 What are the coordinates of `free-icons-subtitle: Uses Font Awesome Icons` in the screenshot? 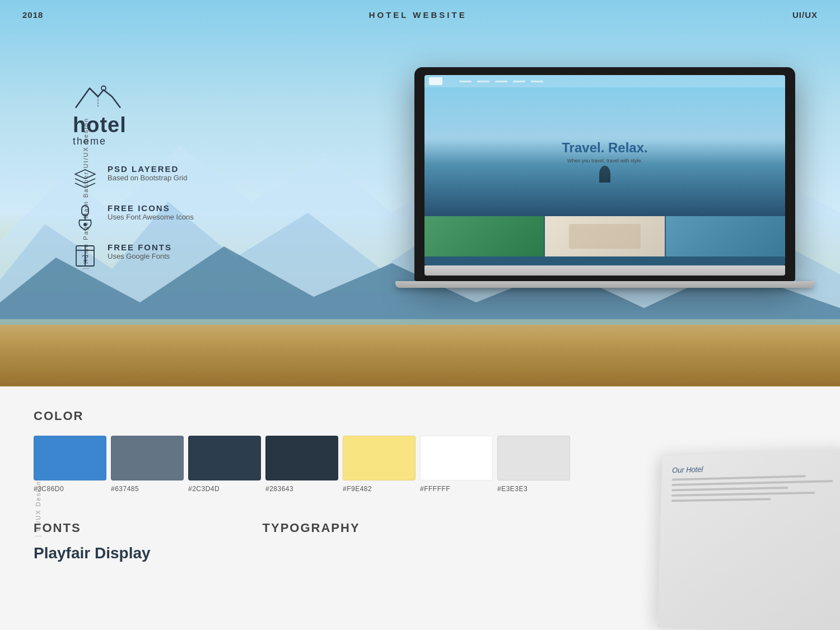 It's located at (151, 217).